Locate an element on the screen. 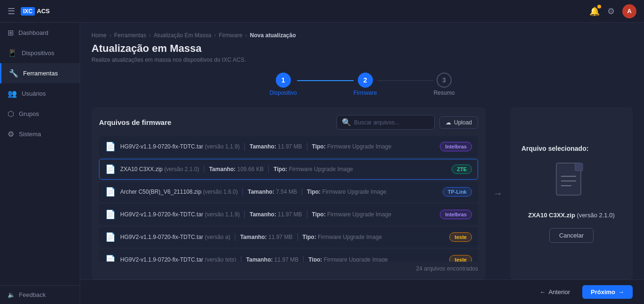  prev-arrow-icon: ← is located at coordinates (542, 292).